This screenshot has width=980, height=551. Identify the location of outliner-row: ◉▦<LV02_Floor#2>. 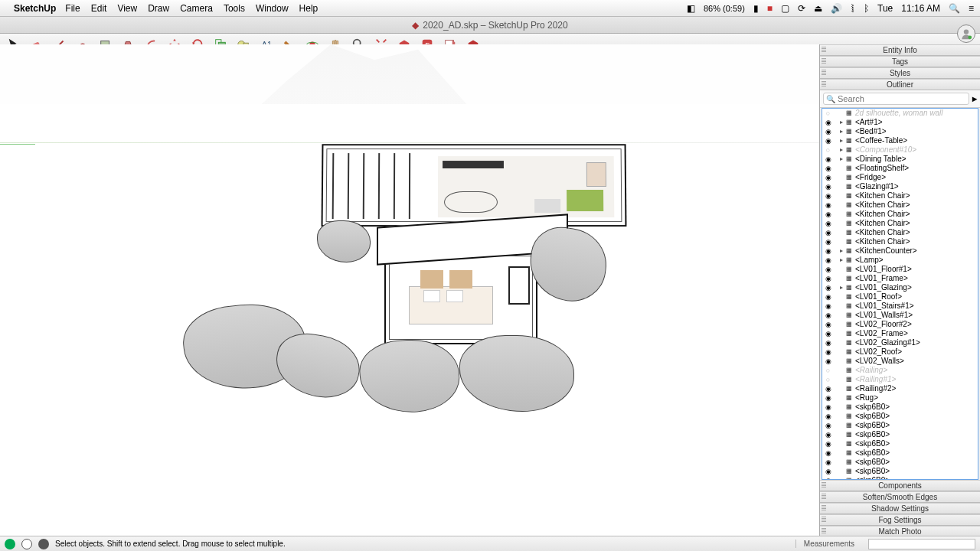
(900, 324).